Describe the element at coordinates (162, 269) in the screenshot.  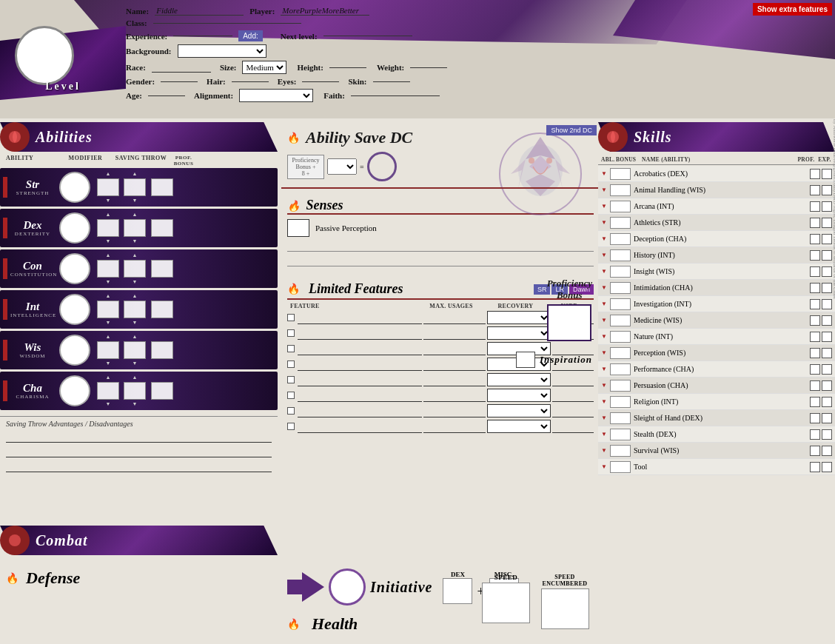
I see `prof-bonus-con` at that location.